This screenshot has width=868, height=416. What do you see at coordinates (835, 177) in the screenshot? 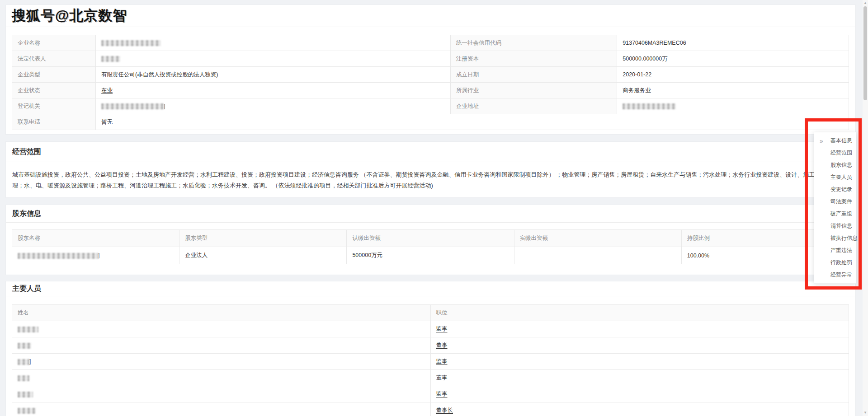
I see `anchor-item-personnel: 主要人员` at bounding box center [835, 177].